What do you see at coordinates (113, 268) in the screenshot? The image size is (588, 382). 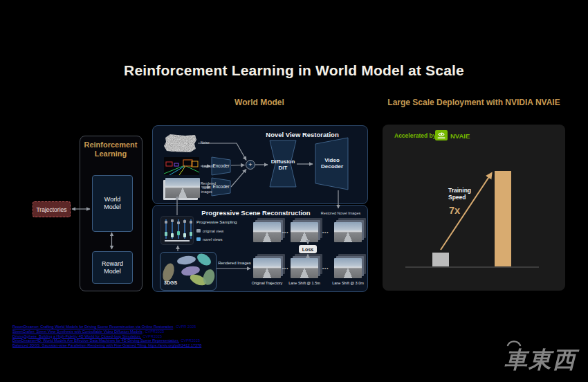 I see `reward-model-label: Reward Model` at bounding box center [113, 268].